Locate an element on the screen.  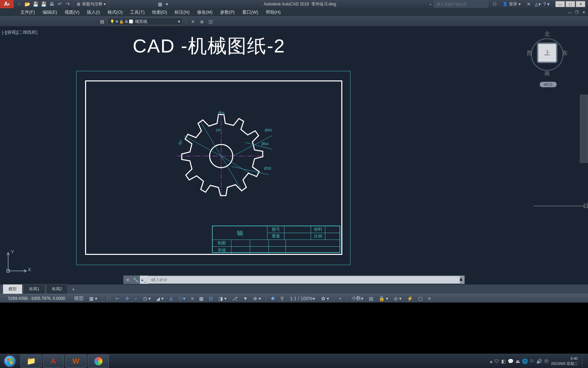
linetype-icon: ≡ is located at coordinates (193, 21).